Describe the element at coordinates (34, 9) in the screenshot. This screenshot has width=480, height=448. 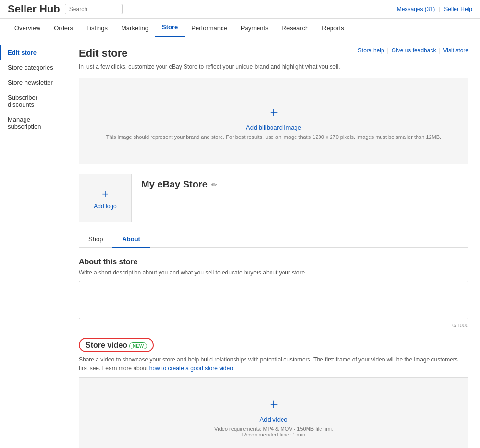
I see `seller-hub-title: Seller Hub` at that location.